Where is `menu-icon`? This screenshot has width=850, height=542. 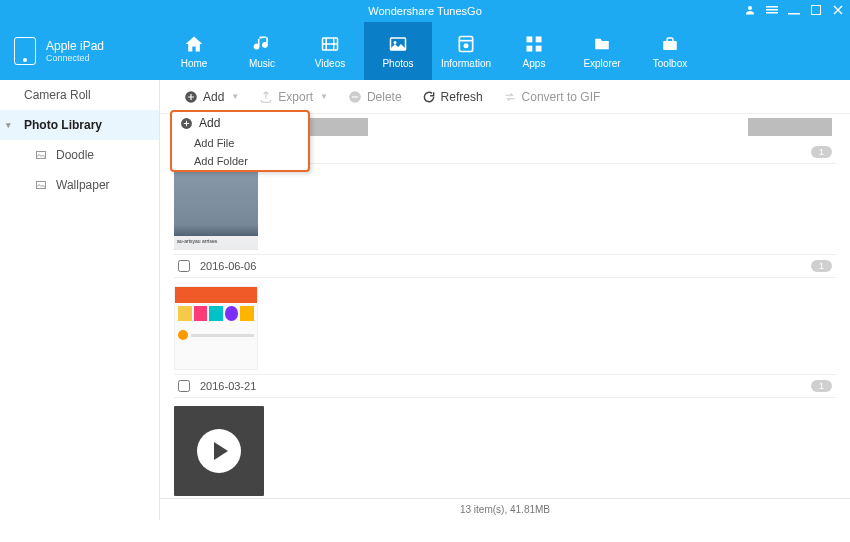
menu-icon is located at coordinates (772, 12).